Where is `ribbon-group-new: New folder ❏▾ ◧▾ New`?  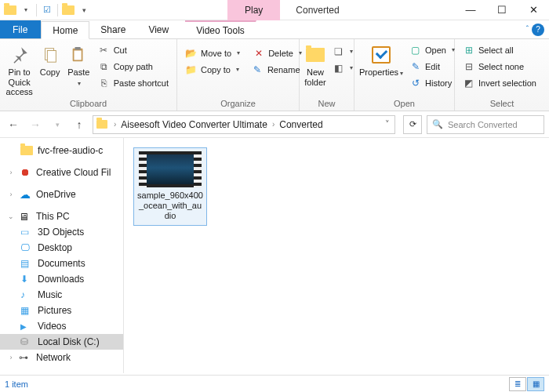
ribbon-group-new: New folder ❏▾ ◧▾ New is located at coordinates (327, 75).